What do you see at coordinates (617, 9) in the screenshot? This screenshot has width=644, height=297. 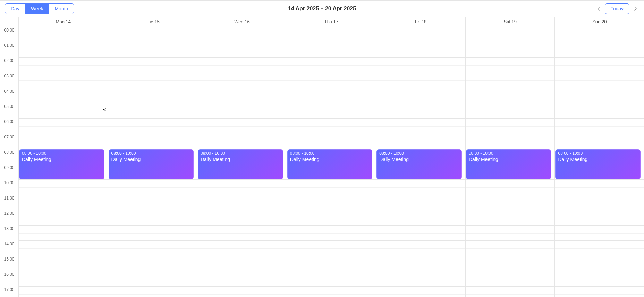 I see `today-button: Today` at bounding box center [617, 9].